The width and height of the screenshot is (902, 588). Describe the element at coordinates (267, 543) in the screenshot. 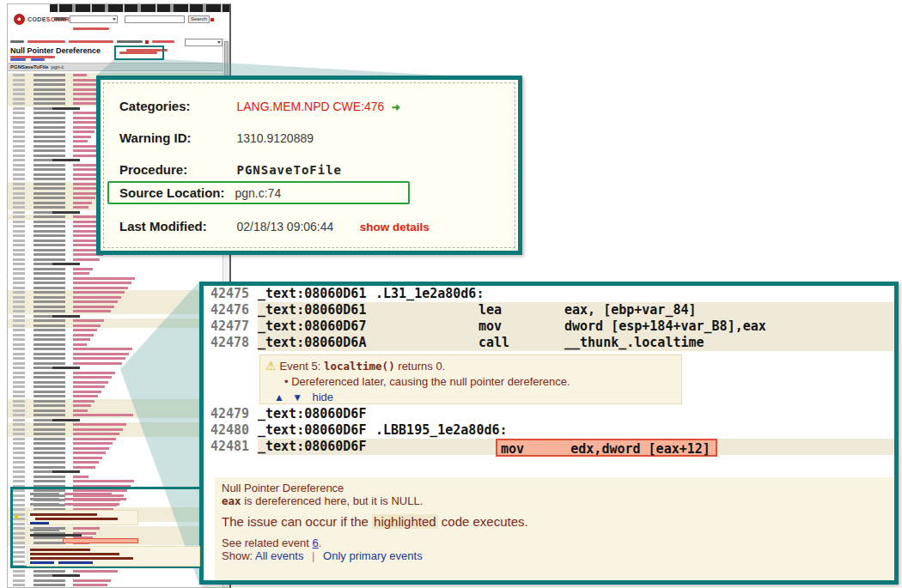

I see `related-event-text: See related event` at that location.